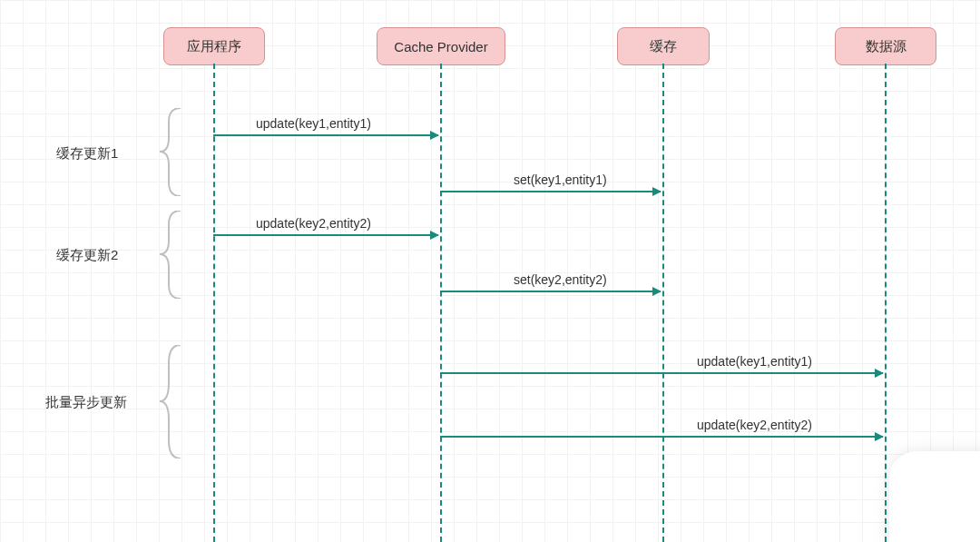  Describe the element at coordinates (87, 256) in the screenshot. I see `group-label-cache-update-2: 缓存更新2` at that location.